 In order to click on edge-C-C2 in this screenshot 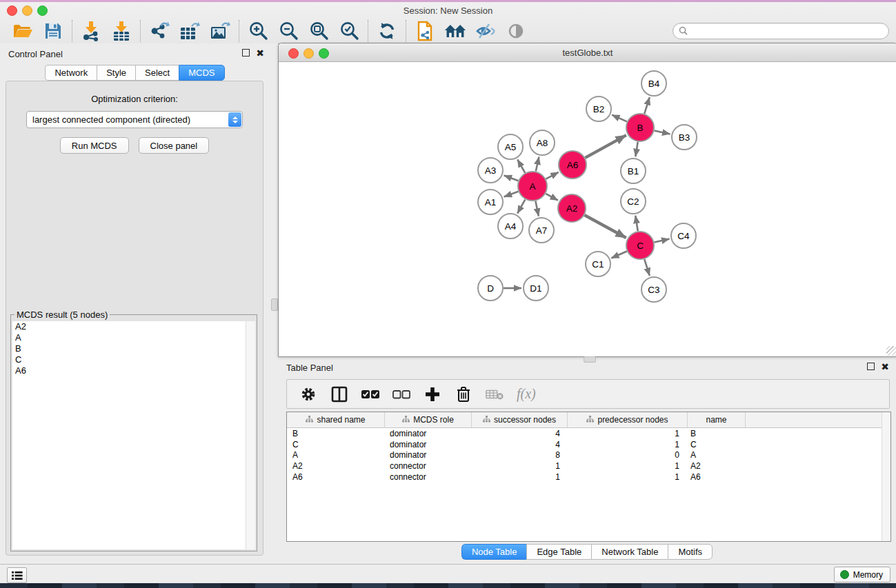, I will do `click(637, 223)`.